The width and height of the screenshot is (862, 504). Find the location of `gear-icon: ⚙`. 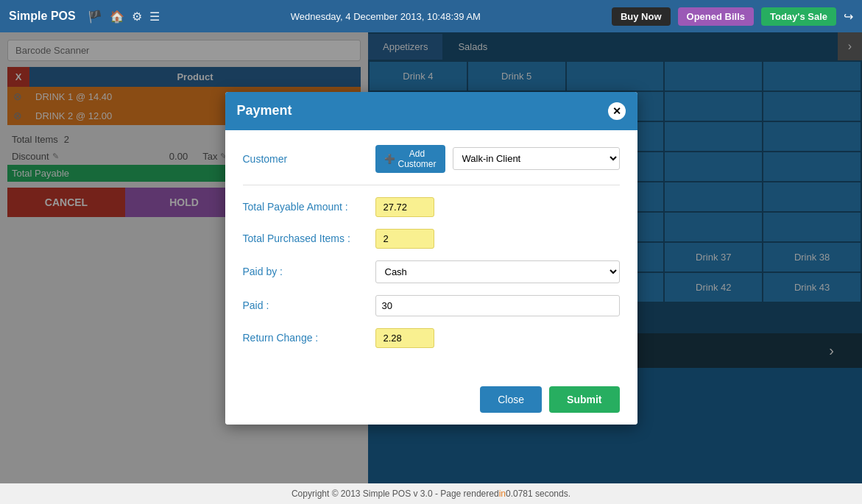

gear-icon: ⚙ is located at coordinates (137, 16).